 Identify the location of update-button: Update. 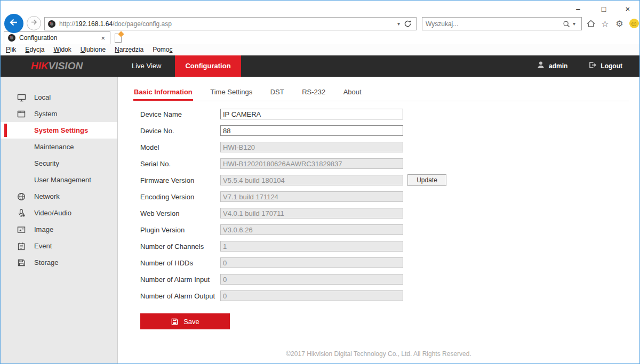
(427, 180).